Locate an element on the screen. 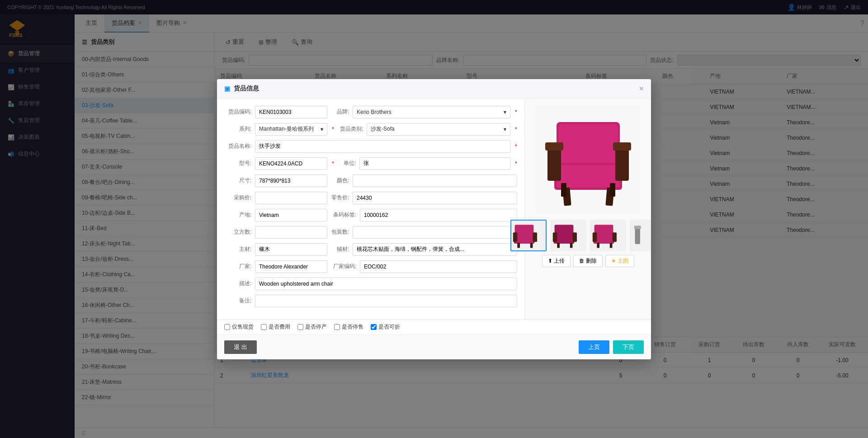 The width and height of the screenshot is (868, 438). input-product-code is located at coordinates (291, 112).